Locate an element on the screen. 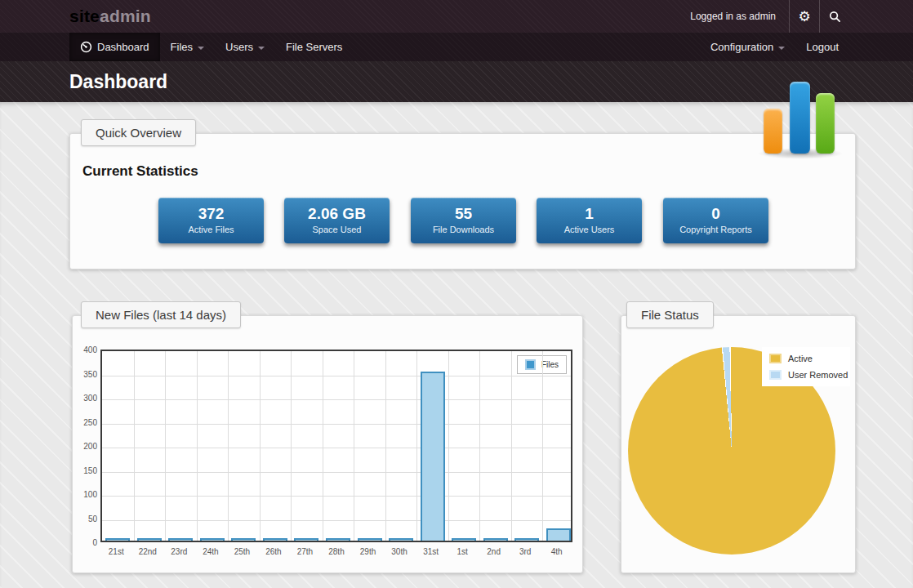 The height and width of the screenshot is (588, 913). top-bar: siteadmin Logged in as admin ⚙ is located at coordinates (456, 16).